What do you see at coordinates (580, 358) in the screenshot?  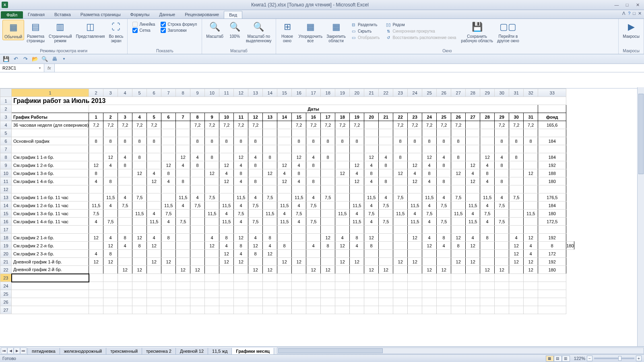 I see `zoom-level: 122%` at bounding box center [580, 358].